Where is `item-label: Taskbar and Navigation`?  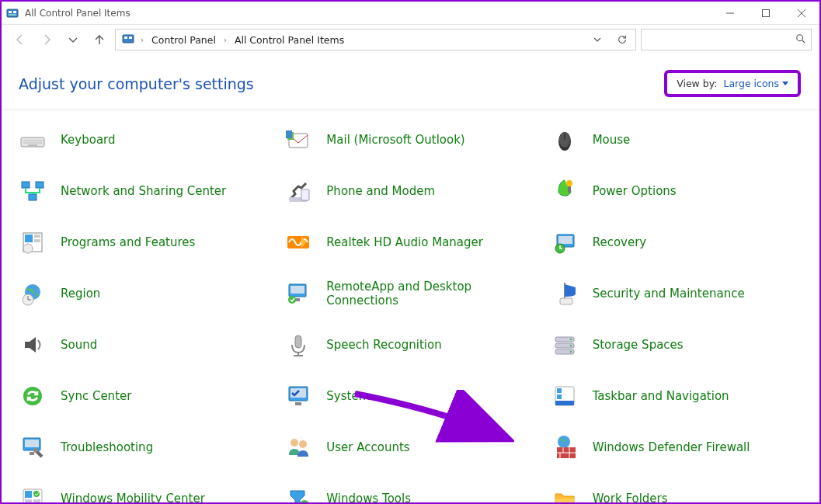
item-label: Taskbar and Navigation is located at coordinates (661, 396).